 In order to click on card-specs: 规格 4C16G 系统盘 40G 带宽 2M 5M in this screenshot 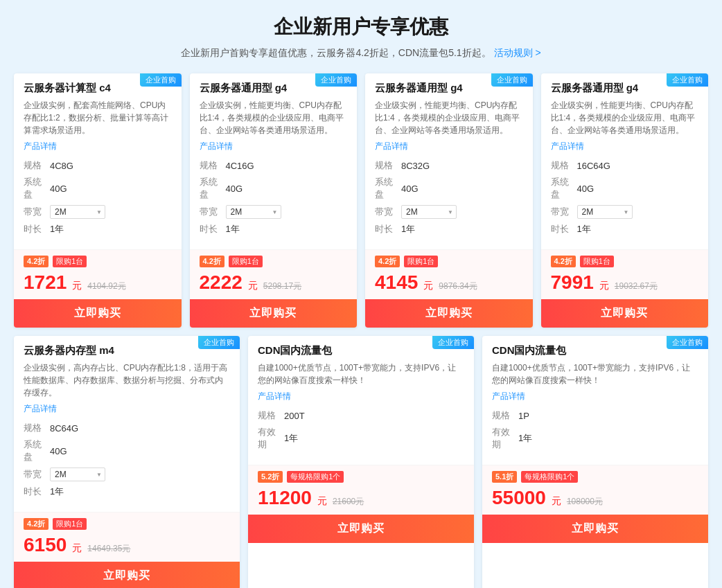, I will do `click(274, 197)`.